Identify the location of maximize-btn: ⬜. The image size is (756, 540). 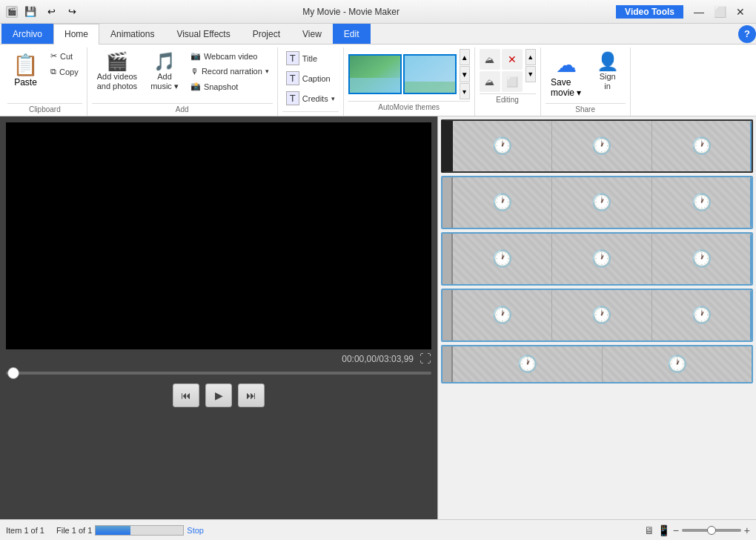
(720, 12).